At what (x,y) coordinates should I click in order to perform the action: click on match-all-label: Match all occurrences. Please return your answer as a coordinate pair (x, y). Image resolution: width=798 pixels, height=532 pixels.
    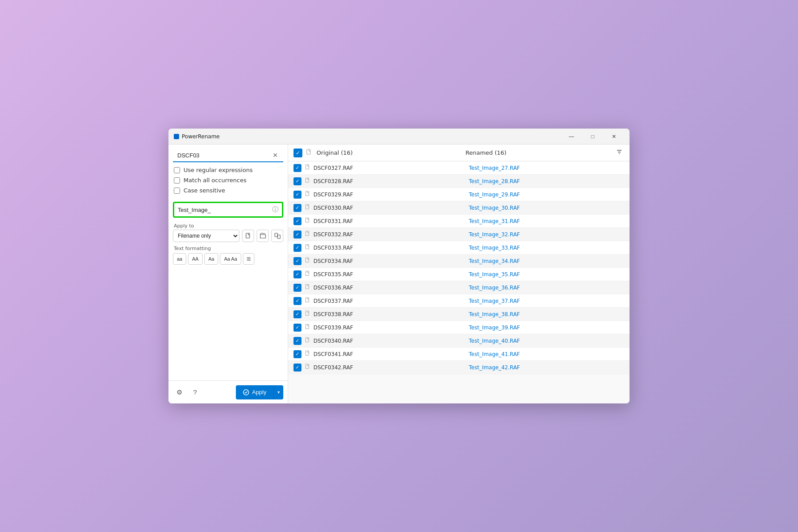
    Looking at the image, I should click on (215, 180).